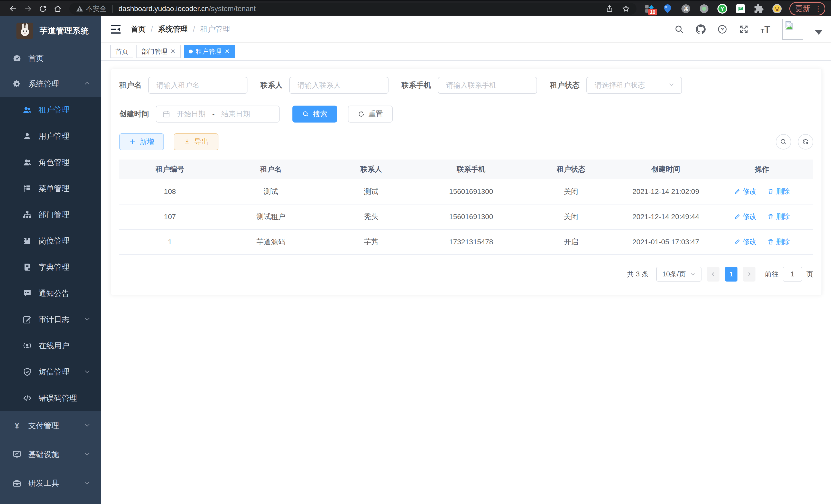 Image resolution: width=831 pixels, height=504 pixels. What do you see at coordinates (679, 274) in the screenshot?
I see `page-size-select: 10条/页` at bounding box center [679, 274].